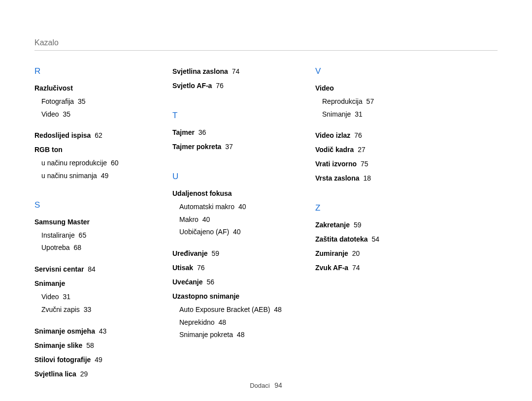 The height and width of the screenshot is (401, 532). I want to click on page-ref: 40, so click(206, 219).